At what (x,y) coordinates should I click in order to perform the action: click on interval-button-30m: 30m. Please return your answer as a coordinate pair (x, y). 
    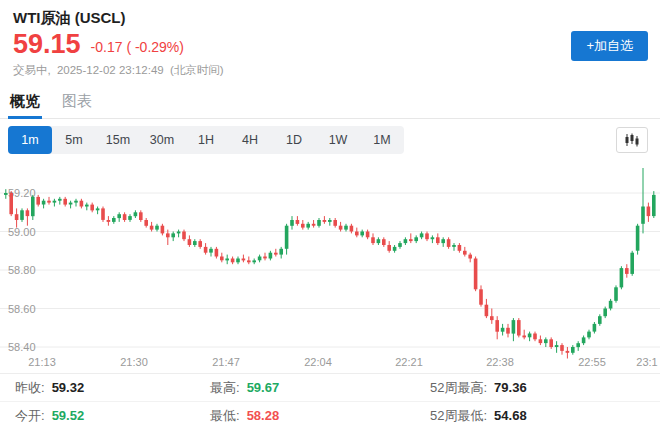
    Looking at the image, I should click on (162, 140).